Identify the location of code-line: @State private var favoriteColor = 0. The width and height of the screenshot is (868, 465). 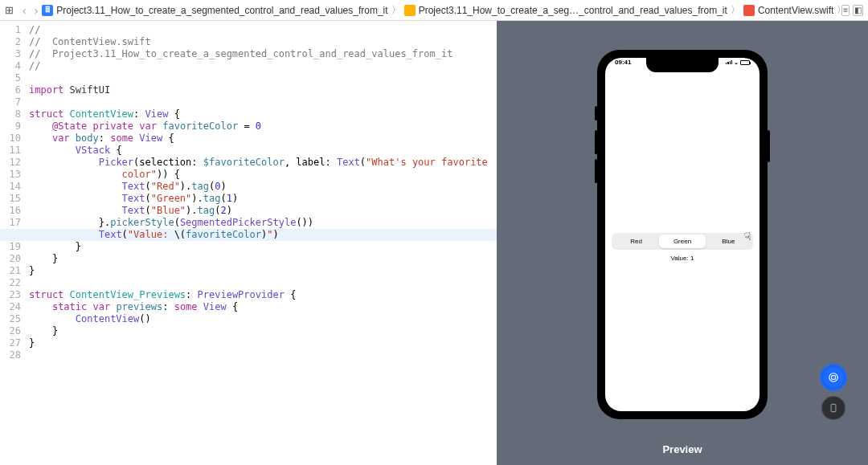
(263, 127).